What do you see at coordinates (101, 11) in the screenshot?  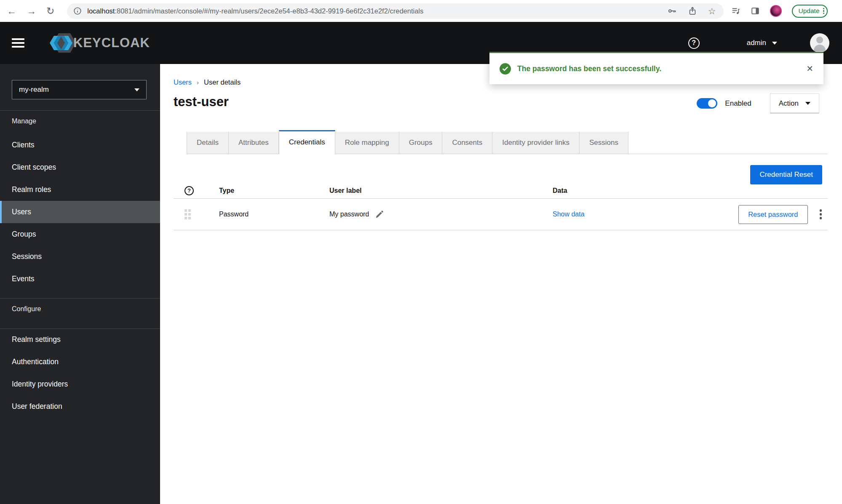 I see `url-host: localhost` at bounding box center [101, 11].